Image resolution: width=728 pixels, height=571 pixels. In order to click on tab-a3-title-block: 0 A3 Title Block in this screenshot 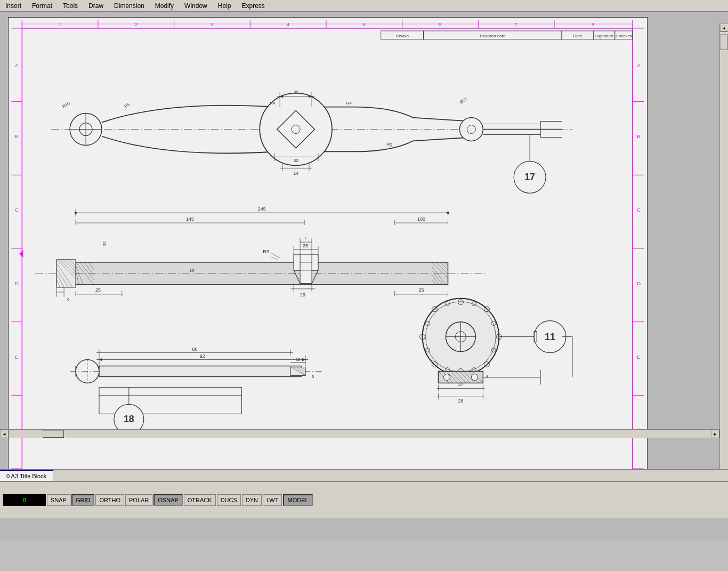, I will do `click(27, 476)`.